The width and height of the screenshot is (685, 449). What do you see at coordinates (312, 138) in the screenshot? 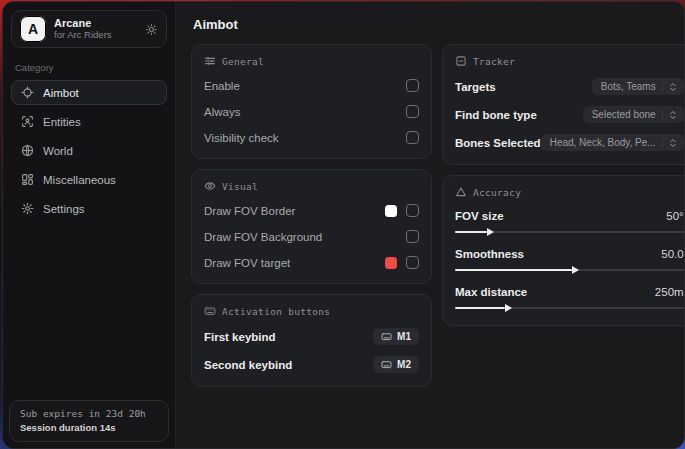
I see `visibility-check-row: Visibility check` at bounding box center [312, 138].